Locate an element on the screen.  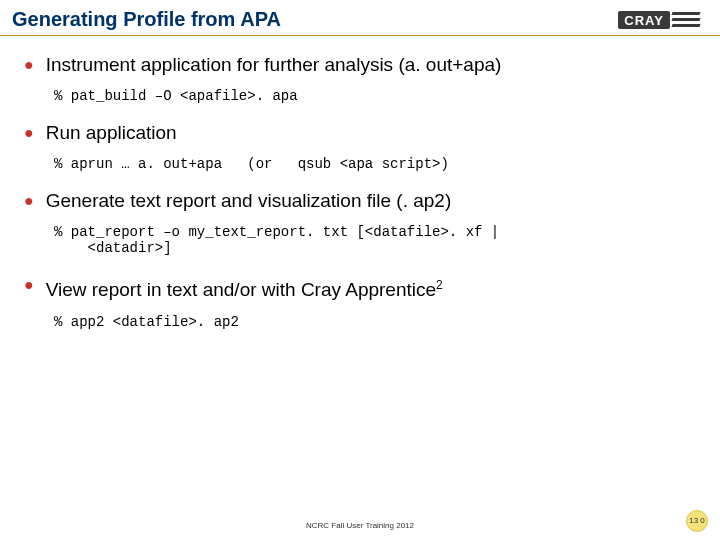
bullet-item: ● View report in text and/or with Cray A… is located at coordinates (360, 302).